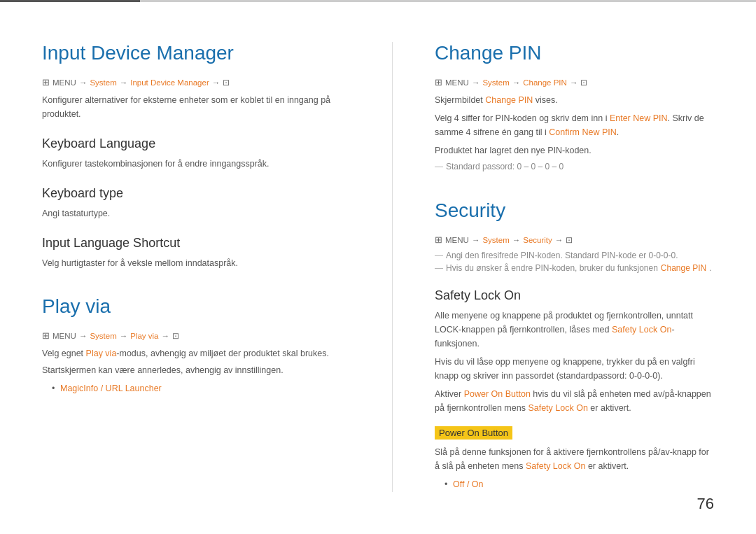 The image size is (756, 534). Describe the element at coordinates (574, 433) in the screenshot. I see `power-on-button-badge-container: Power On Button` at that location.